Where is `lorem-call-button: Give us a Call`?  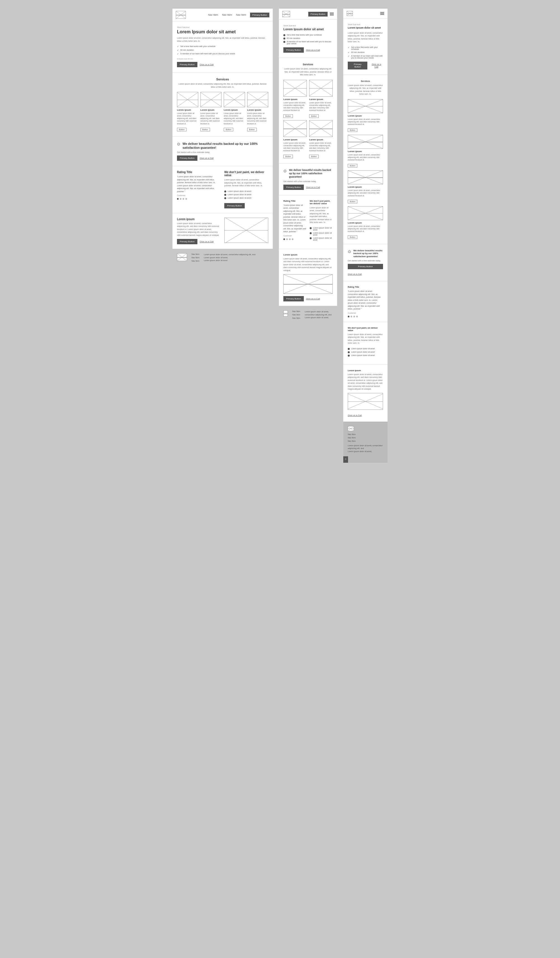
lorem-call-button: Give us a Call is located at coordinates (207, 242).